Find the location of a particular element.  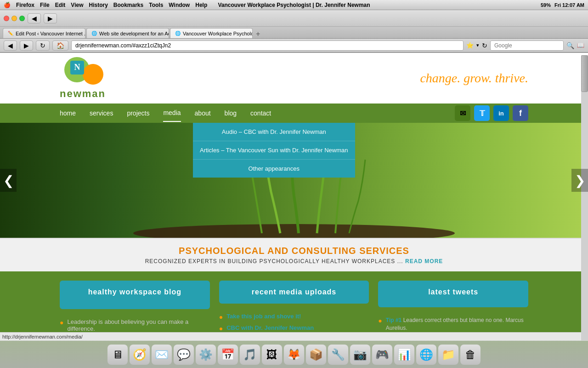

dock-app-6: 🌐 is located at coordinates (426, 355).